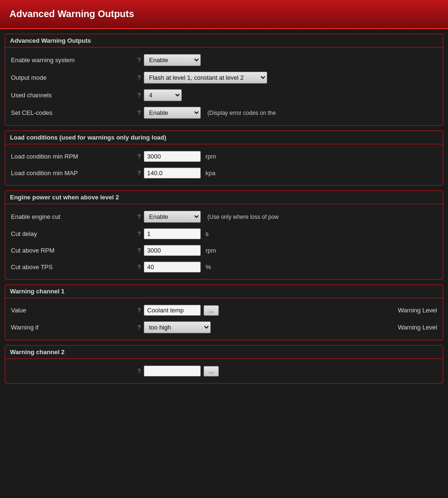  What do you see at coordinates (73, 216) in the screenshot?
I see `label-enable-cut: Enable engine cut` at bounding box center [73, 216].